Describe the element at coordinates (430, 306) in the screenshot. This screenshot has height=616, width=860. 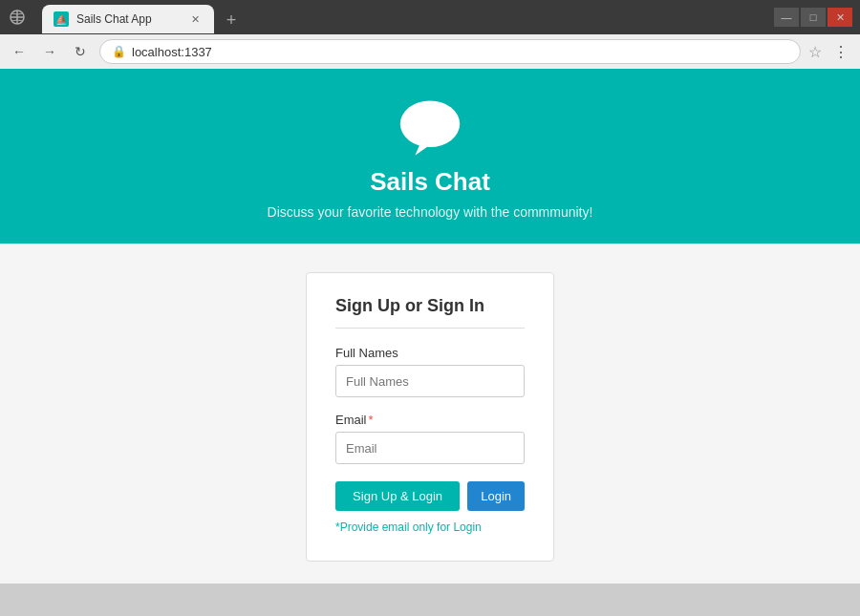
I see `card-title: Sign Up or Sign In` at that location.